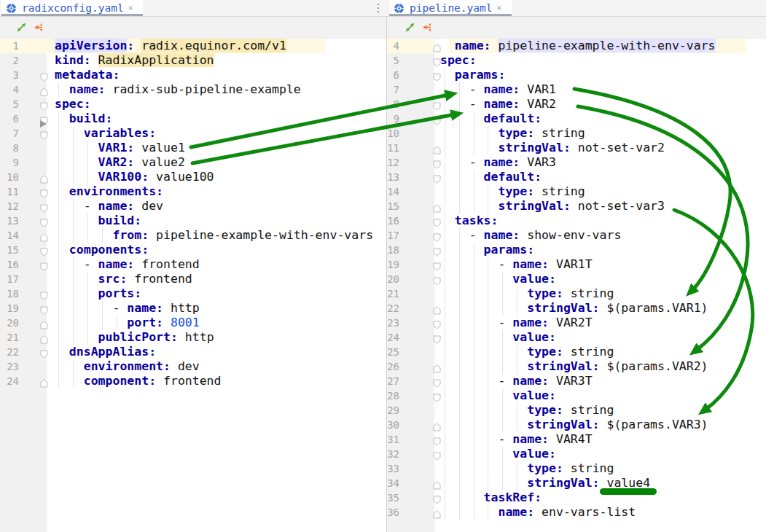  I want to click on code-line-right-14: type: string, so click(513, 192).